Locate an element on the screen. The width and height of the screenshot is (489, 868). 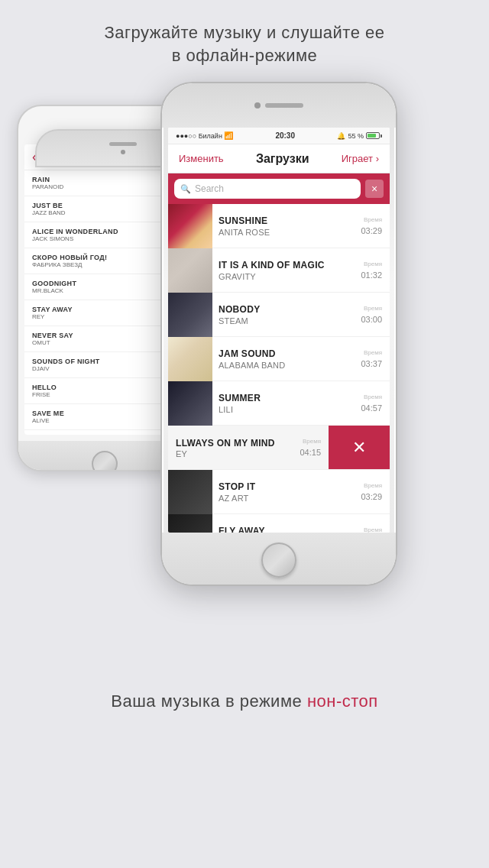
song-artist: Omut is located at coordinates (105, 342).